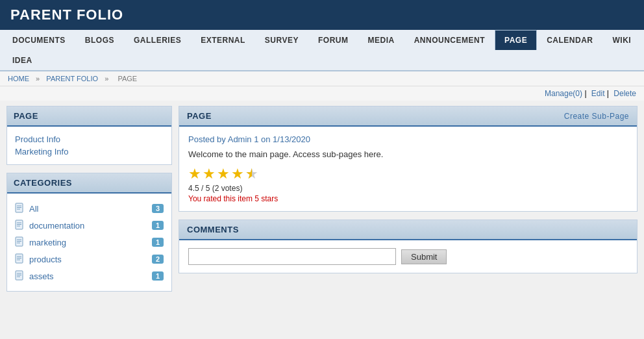 The height and width of the screenshot is (339, 644). What do you see at coordinates (158, 259) in the screenshot?
I see `category-products-count: 2` at bounding box center [158, 259].